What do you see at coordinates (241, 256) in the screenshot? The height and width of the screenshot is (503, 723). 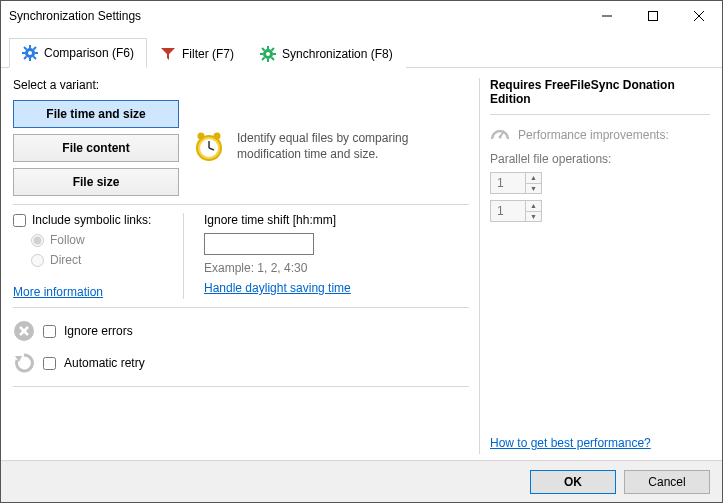 I see `options-section: Include symbolic links: Follow Direct Mo…` at bounding box center [241, 256].